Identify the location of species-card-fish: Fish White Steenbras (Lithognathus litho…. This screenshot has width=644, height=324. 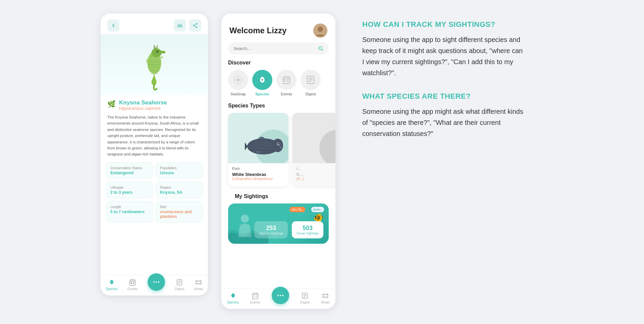
(258, 150).